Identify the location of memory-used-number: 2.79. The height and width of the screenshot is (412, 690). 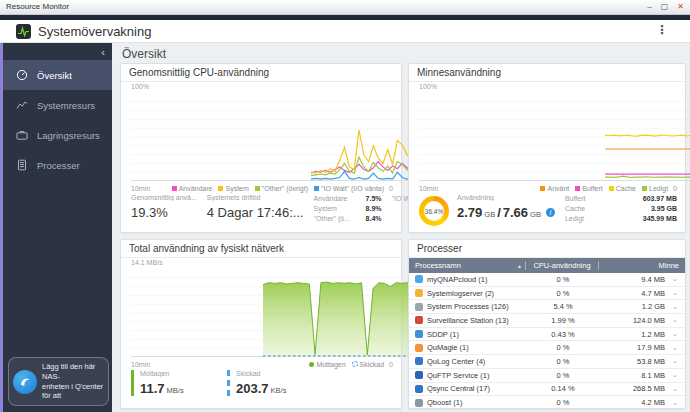
(470, 212).